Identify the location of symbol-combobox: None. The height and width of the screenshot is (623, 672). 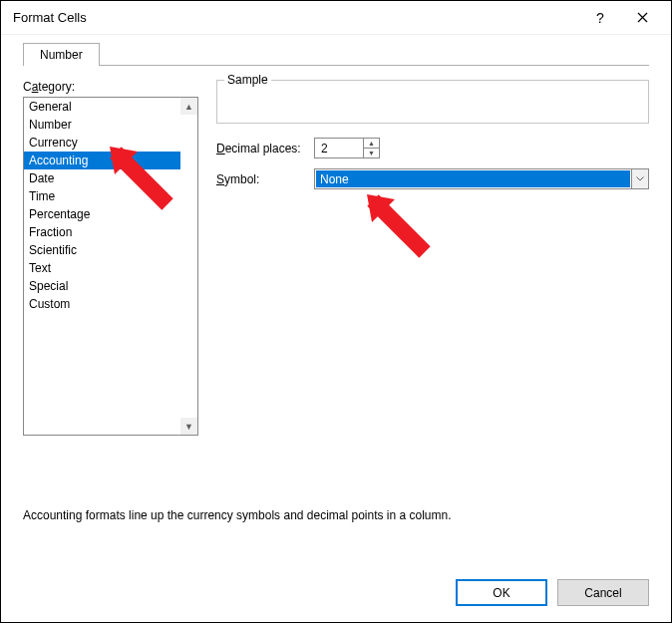
(482, 179).